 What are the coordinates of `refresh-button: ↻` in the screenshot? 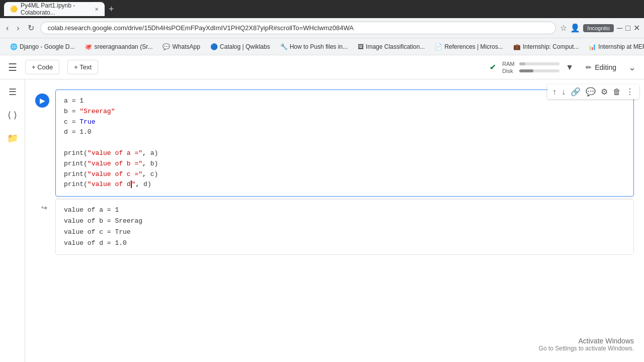 It's located at (31, 28).